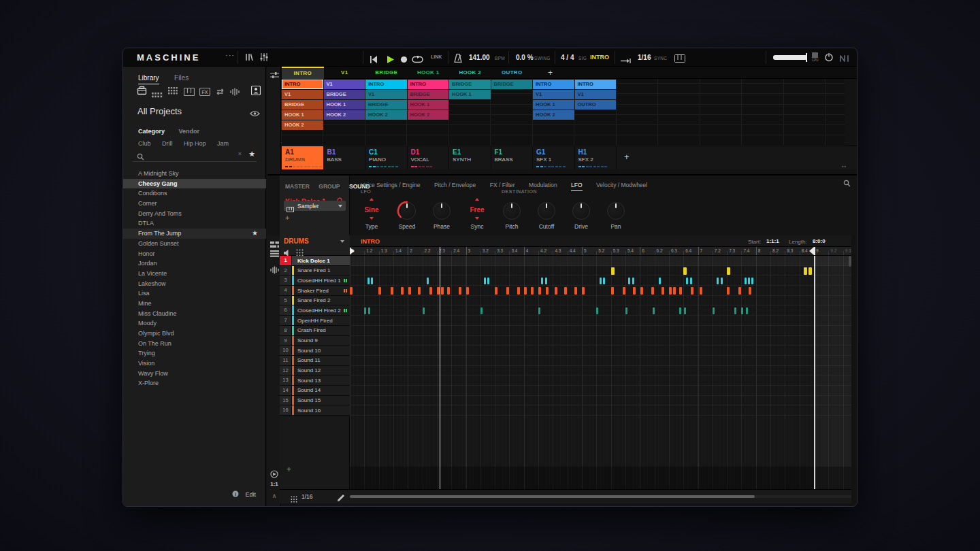  What do you see at coordinates (314, 261) in the screenshot?
I see `sound-row-kick-dolce-1: 1Kick Dolce 1` at bounding box center [314, 261].